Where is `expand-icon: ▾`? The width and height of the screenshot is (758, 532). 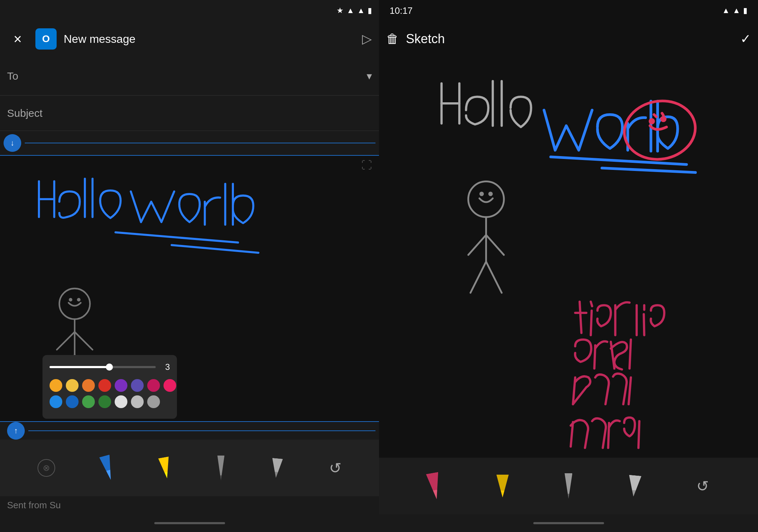
expand-icon: ▾ is located at coordinates (369, 76).